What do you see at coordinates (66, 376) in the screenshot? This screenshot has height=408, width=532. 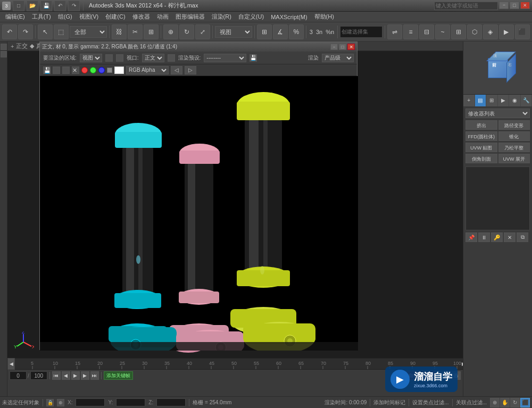 I see `prev-frame-btn: ◀` at bounding box center [66, 376].